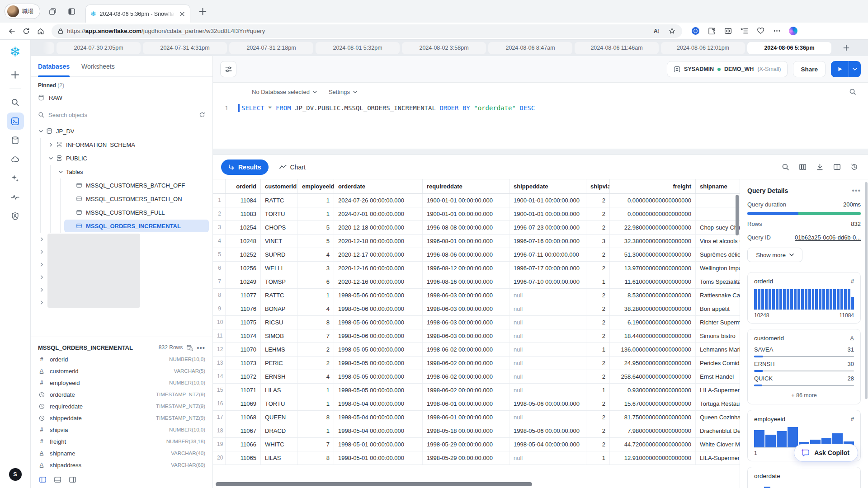 This screenshot has width=868, height=488. I want to click on column-header-freight: freight, so click(653, 186).